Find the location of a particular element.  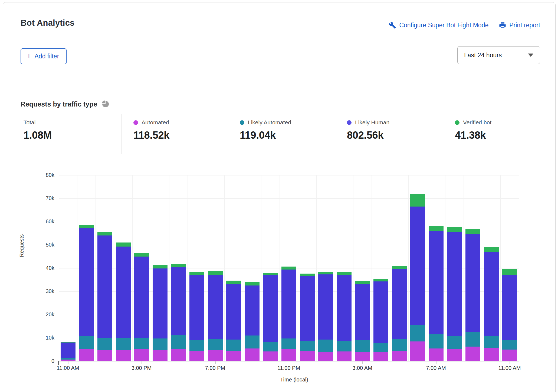

header-links: Configure Super Bot Fight Mode Print rep… is located at coordinates (464, 25).